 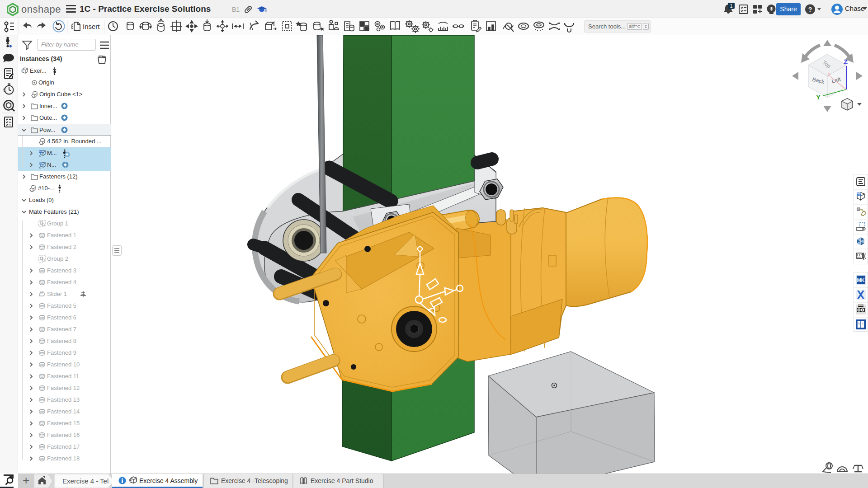 What do you see at coordinates (91, 26) in the screenshot?
I see `svg-text: Insert` at bounding box center [91, 26].